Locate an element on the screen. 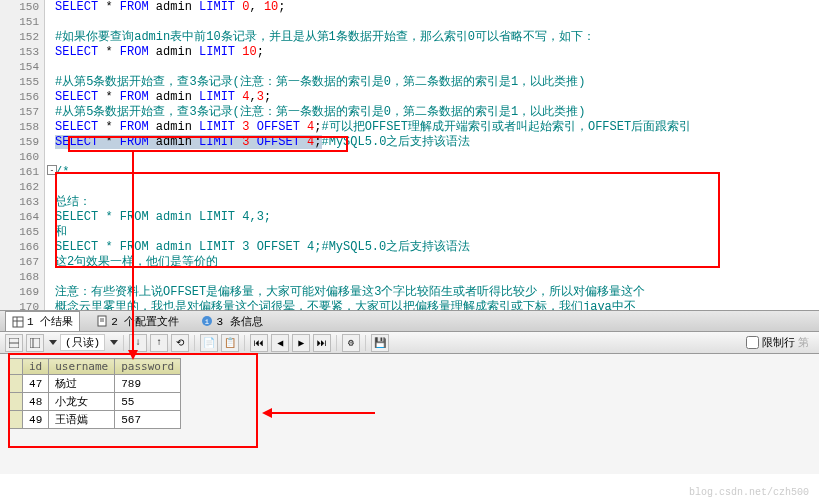 The width and height of the screenshot is (819, 500). corner-cell is located at coordinates (16, 367).